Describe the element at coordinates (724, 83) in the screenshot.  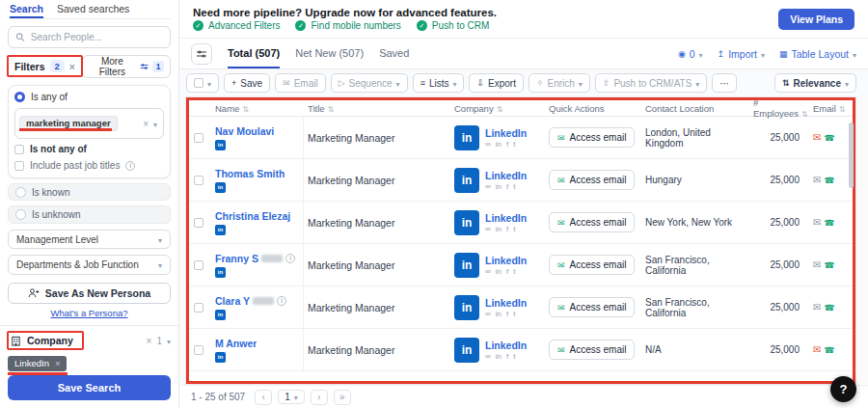
I see `more-actions-button: ⋯` at that location.